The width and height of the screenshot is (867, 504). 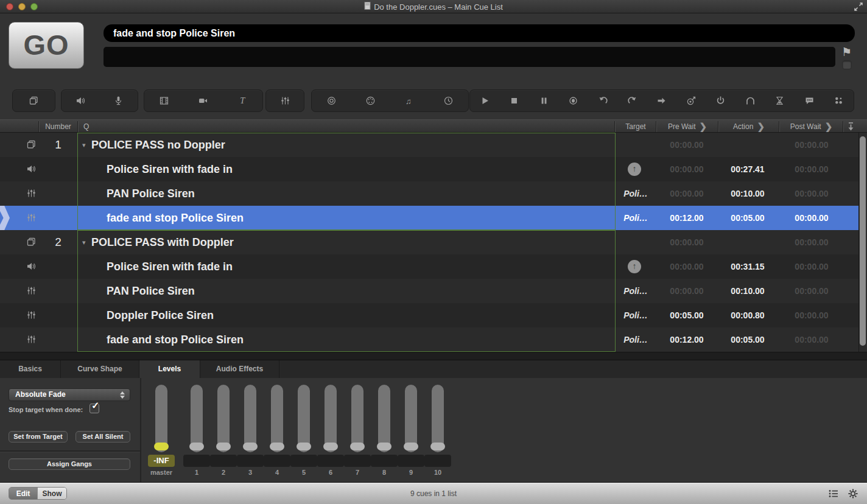 What do you see at coordinates (5, 218) in the screenshot?
I see `playhead-icon` at bounding box center [5, 218].